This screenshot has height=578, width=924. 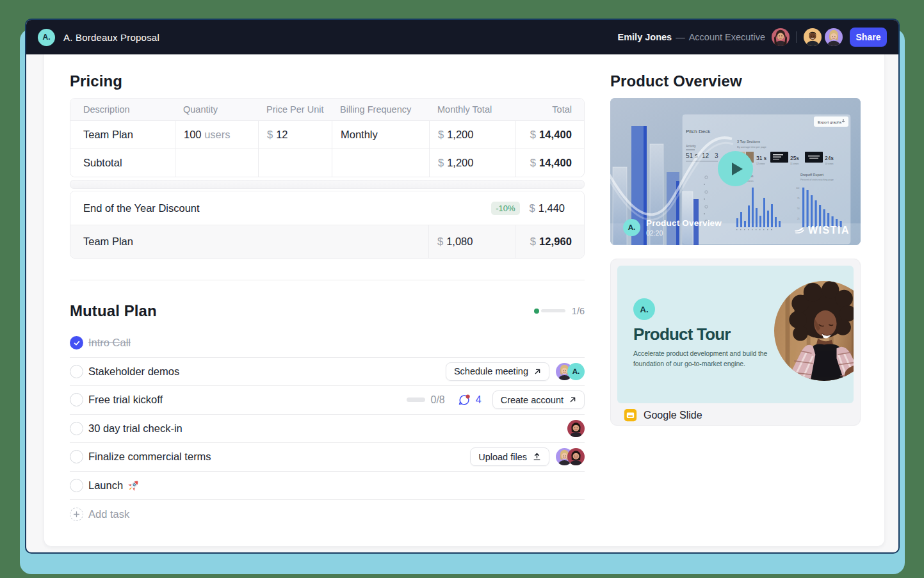 What do you see at coordinates (134, 485) in the screenshot?
I see `rocket-emoji` at bounding box center [134, 485].